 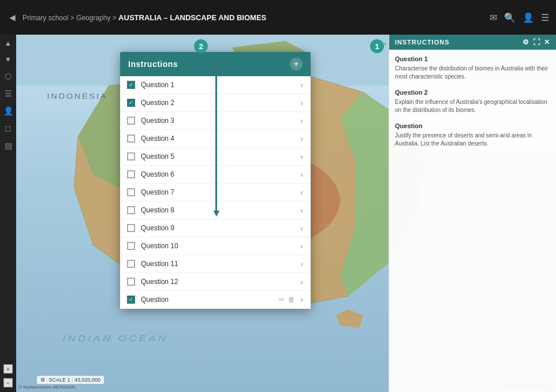 What do you see at coordinates (192, 17) in the screenshot?
I see `breadcrumb-level3: AUSTRALIA – LANDSCAPE AND BIOMES` at bounding box center [192, 17].